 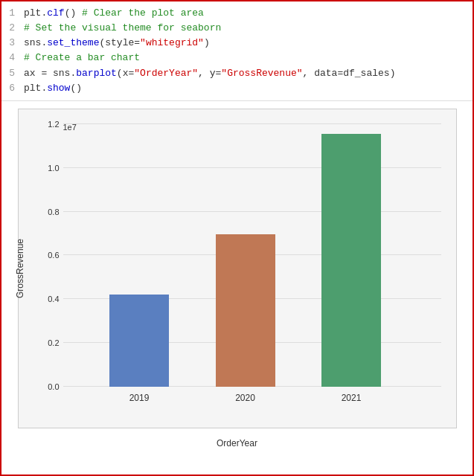 I want to click on code-text: plt.clf() # Clear the plot area, so click(x=114, y=13).